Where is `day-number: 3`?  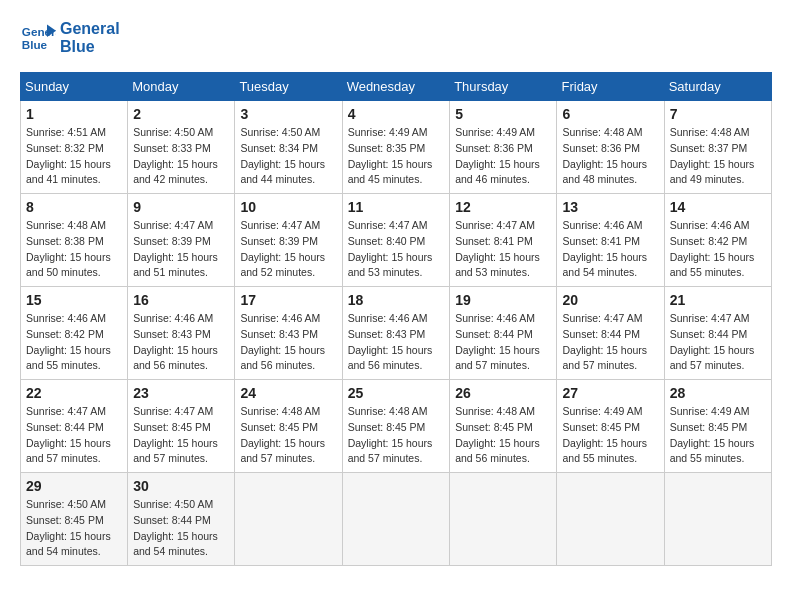 day-number: 3 is located at coordinates (288, 114).